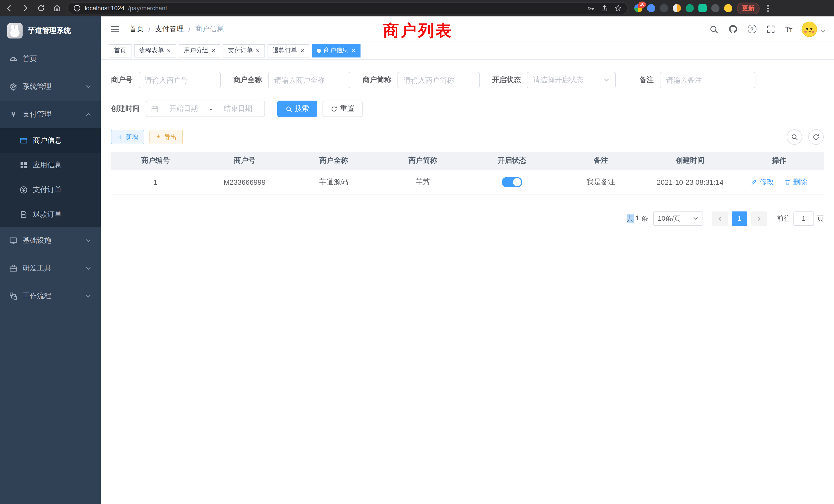  What do you see at coordinates (115, 29) in the screenshot?
I see `sidebar-toggle-icon` at bounding box center [115, 29].